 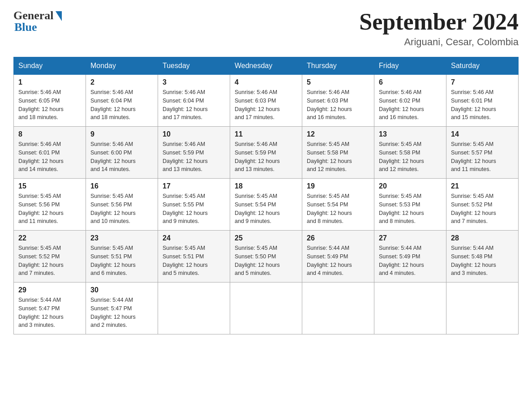 I want to click on title-section: September 2024 Ariguani, Cesar, Colombia, so click(x=439, y=29).